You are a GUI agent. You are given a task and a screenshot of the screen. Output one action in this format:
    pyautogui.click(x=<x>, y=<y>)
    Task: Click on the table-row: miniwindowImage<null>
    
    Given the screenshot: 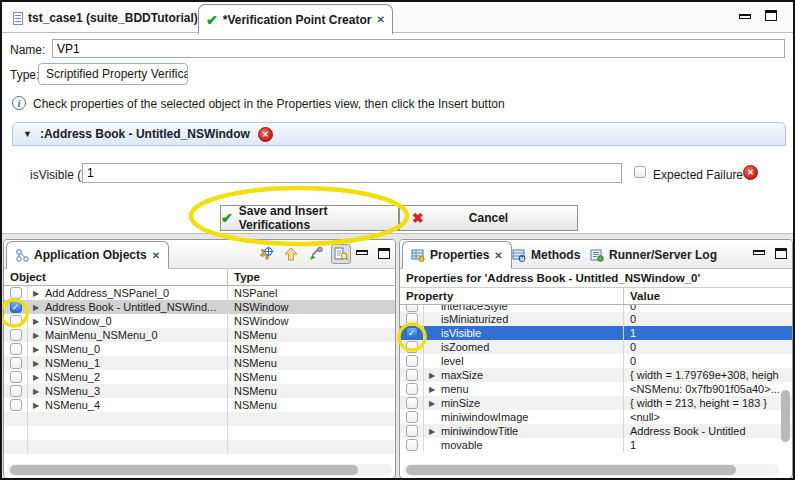 What is the action you would take?
    pyautogui.click(x=596, y=417)
    